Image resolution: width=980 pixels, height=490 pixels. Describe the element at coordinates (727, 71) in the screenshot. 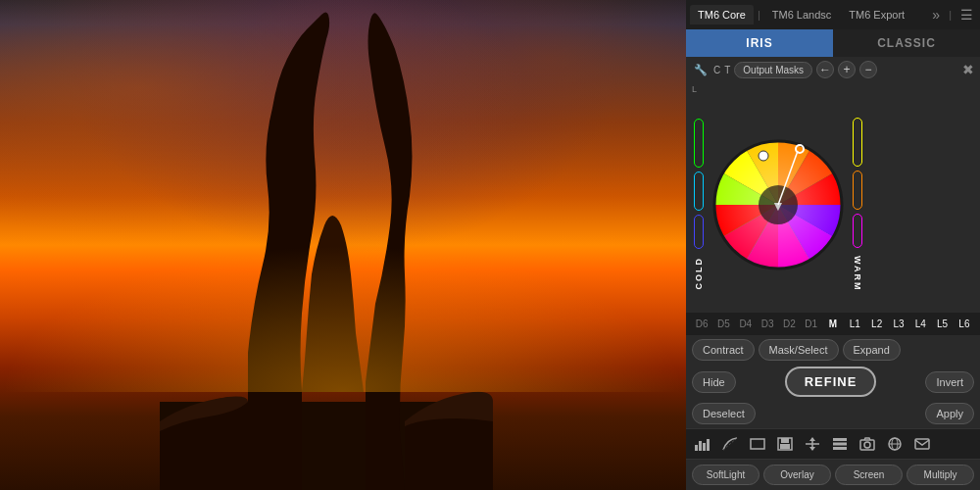

I see `t-label: T` at that location.